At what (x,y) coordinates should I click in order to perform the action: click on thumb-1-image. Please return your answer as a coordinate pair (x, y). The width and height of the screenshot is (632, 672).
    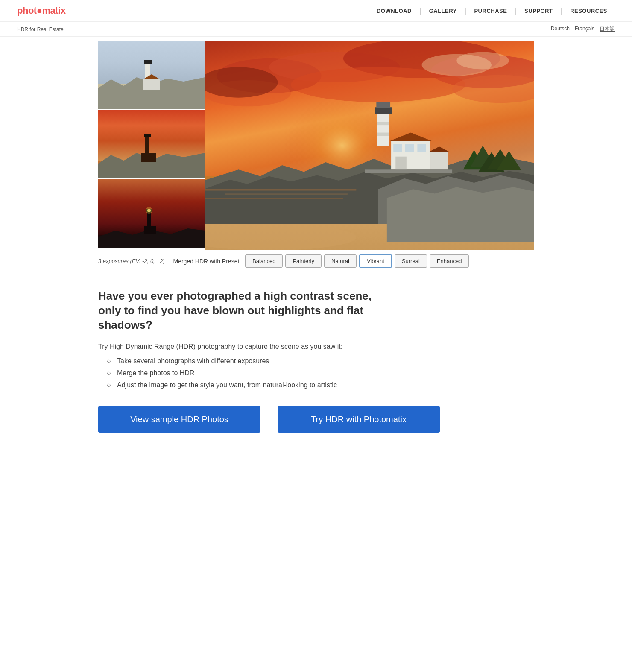
    Looking at the image, I should click on (152, 75).